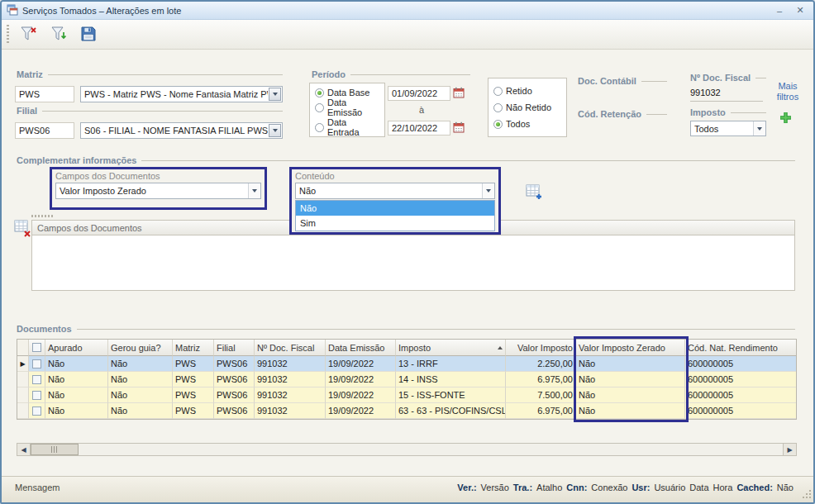  Describe the element at coordinates (459, 93) in the screenshot. I see `date-from-calendar-button` at that location.